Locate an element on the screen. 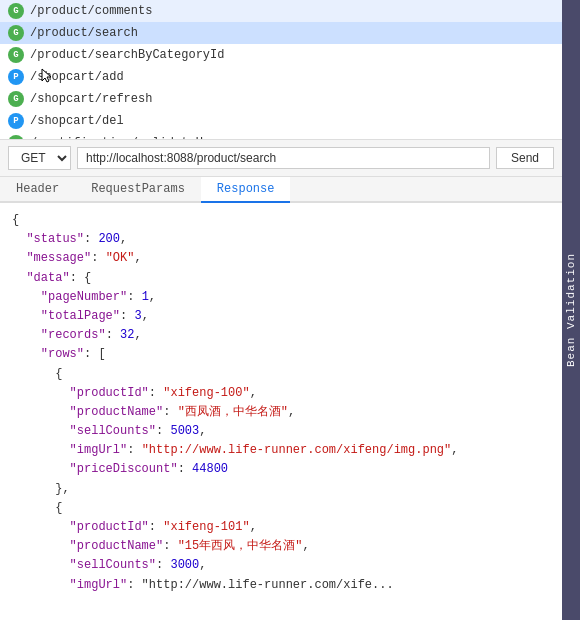  response-line: "records": 32, is located at coordinates (281, 336).